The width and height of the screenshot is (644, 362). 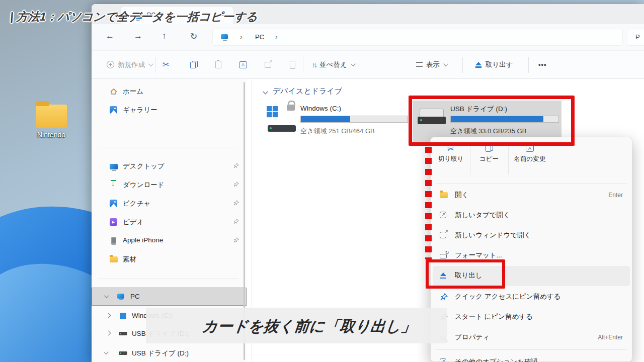 What do you see at coordinates (354, 119) in the screenshot?
I see `capacity-bar` at bounding box center [354, 119].